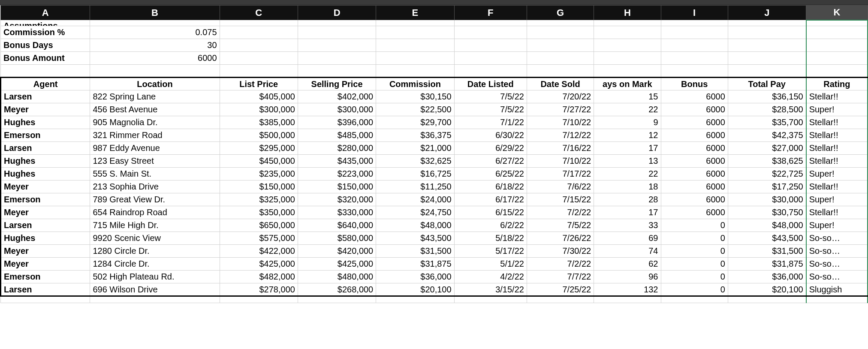 The width and height of the screenshot is (868, 349). Describe the element at coordinates (155, 148) in the screenshot. I see `cell-location: 987 Eddy Avenue` at that location.